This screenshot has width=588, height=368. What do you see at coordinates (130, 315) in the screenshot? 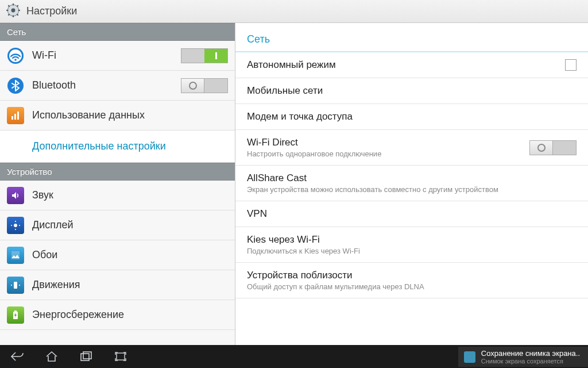
I see `sidebar-item-label: Энергосбережение` at bounding box center [130, 315].